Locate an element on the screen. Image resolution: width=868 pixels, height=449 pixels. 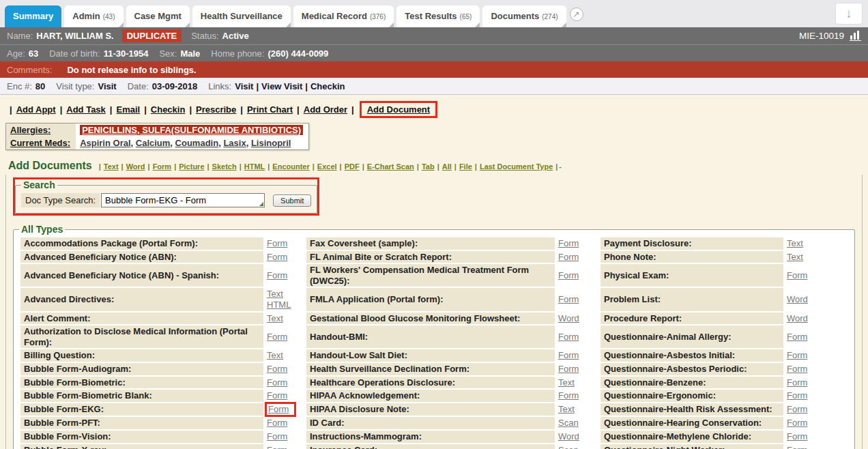
doc-type-all: All is located at coordinates (447, 166).